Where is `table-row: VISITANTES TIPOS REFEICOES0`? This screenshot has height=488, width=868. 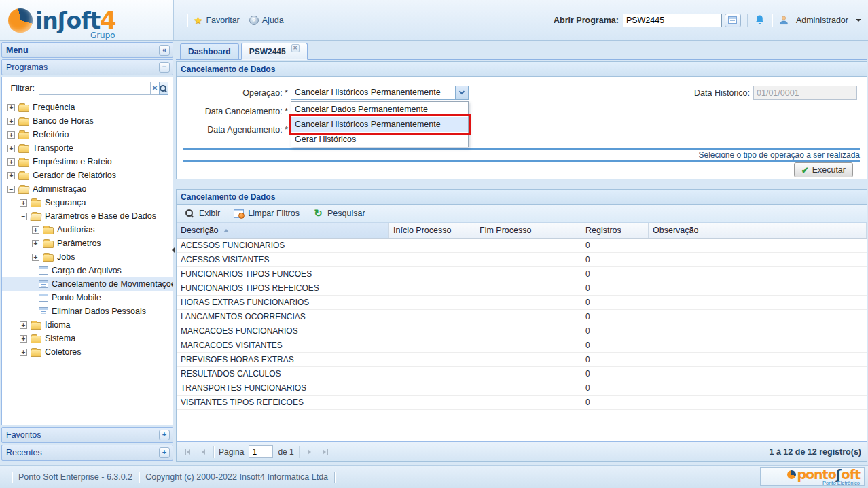
table-row: VISITANTES TIPOS REFEICOES0 is located at coordinates (522, 402).